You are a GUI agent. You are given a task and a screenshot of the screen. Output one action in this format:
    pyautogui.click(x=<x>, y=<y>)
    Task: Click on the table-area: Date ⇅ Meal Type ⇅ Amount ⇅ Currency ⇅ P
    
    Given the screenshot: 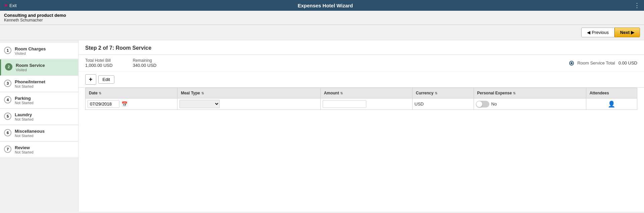 What is the action you would take?
    pyautogui.click(x=361, y=99)
    